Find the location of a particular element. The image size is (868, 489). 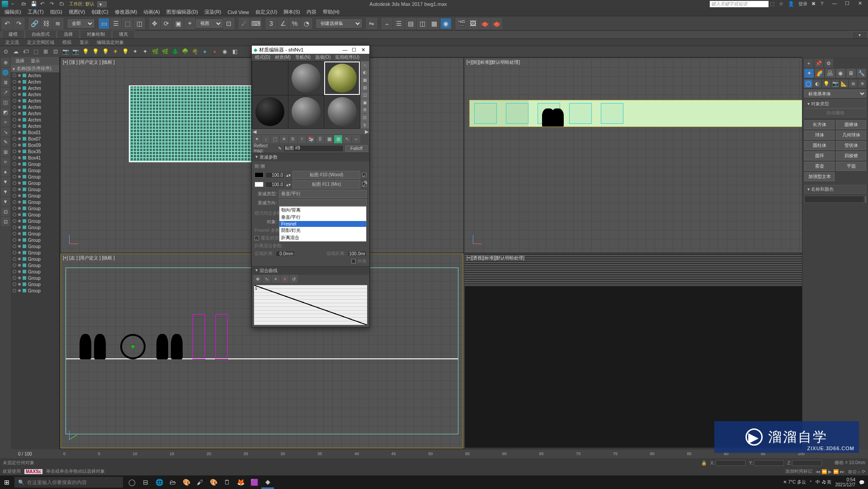

rollout-mix-curve: ▾混合曲线 is located at coordinates (311, 271).